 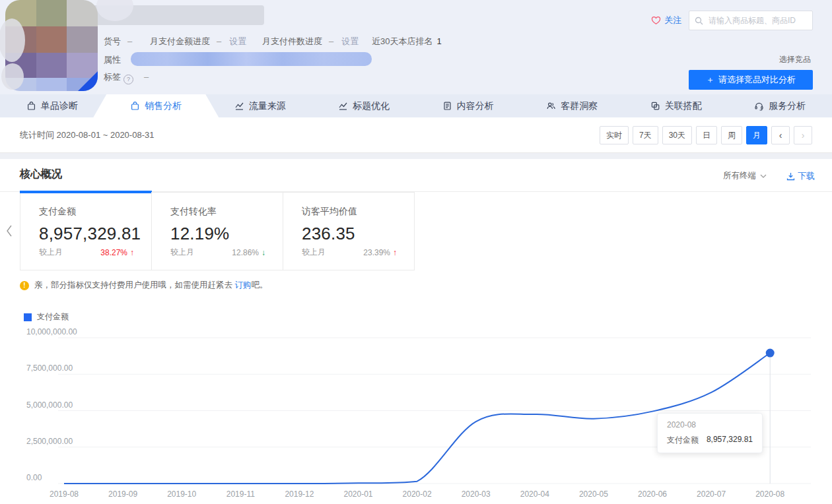 I want to click on follow-label: 关注, so click(x=673, y=20).